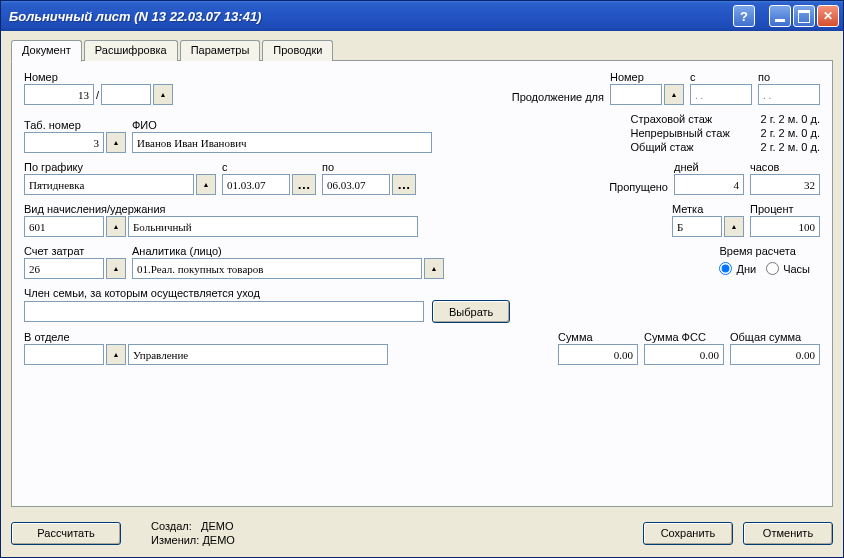  Describe the element at coordinates (304, 184) in the screenshot. I see `sched-from-picker-icon` at that location.